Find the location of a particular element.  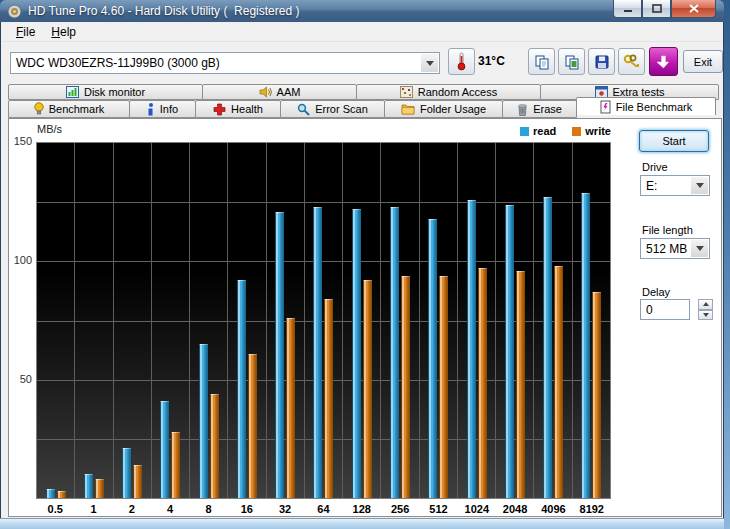

spinner-down-button is located at coordinates (706, 316).